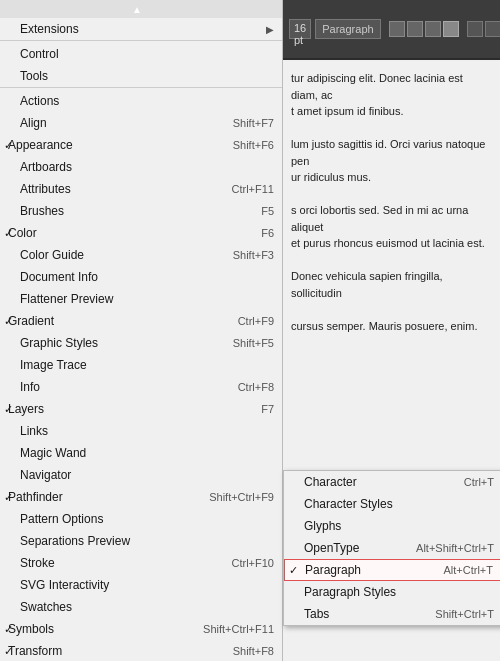 The height and width of the screenshot is (661, 500). Describe the element at coordinates (141, 88) in the screenshot. I see `separator-separator2` at that location.